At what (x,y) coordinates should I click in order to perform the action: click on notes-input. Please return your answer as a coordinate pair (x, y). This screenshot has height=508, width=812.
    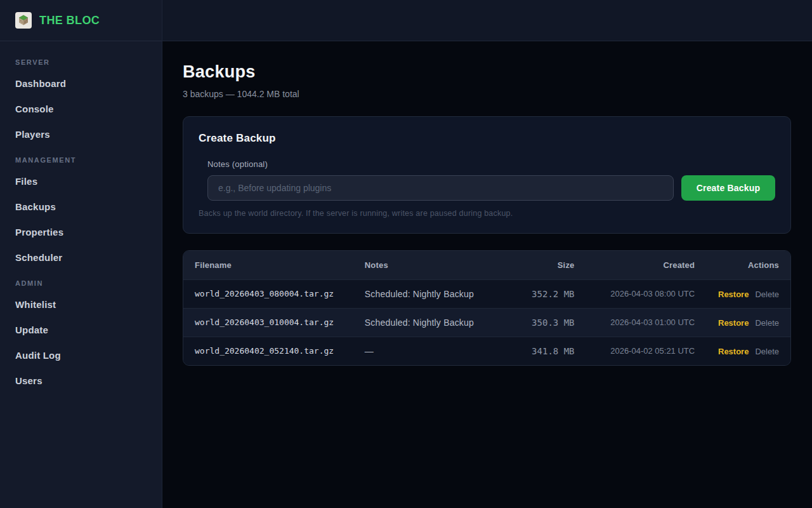
    Looking at the image, I should click on (440, 188).